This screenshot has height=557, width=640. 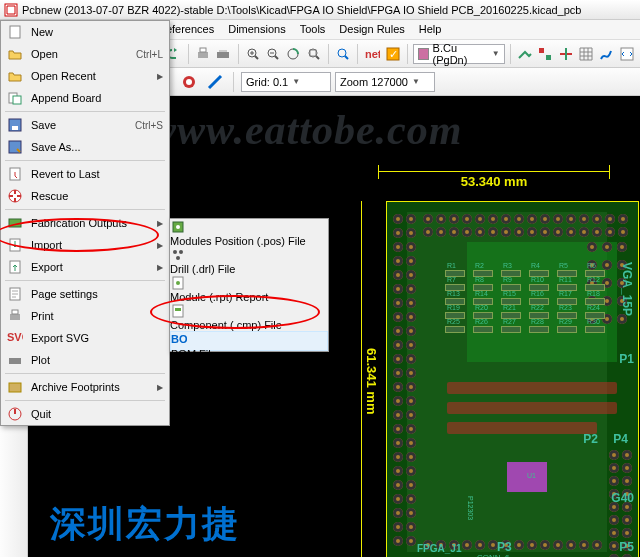 I want to click on menu-dimensions: Dimensions, so click(x=256, y=30).